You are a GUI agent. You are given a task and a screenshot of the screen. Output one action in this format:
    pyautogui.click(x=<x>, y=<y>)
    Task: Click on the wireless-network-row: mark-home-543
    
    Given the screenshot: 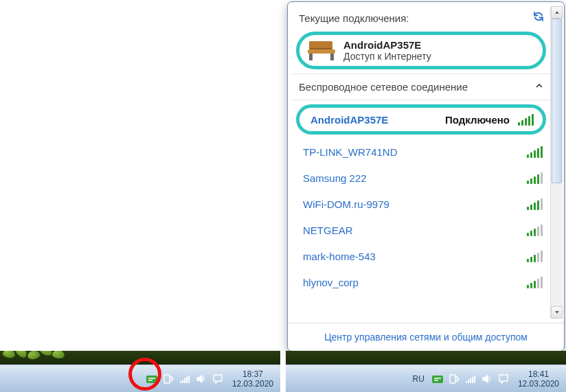 What is the action you would take?
    pyautogui.click(x=421, y=256)
    